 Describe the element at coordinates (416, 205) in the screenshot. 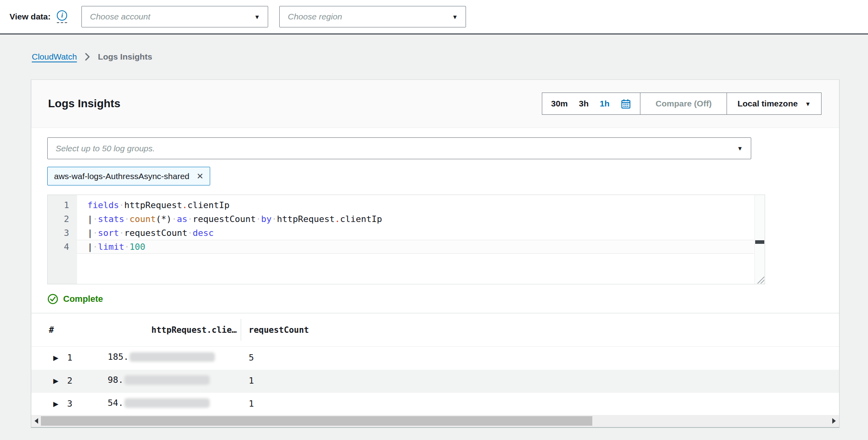

I see `query-line: fields·httpRequest.clientIp` at that location.